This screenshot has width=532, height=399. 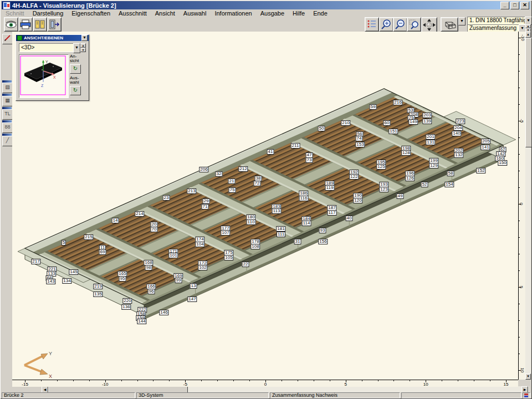 I want to click on menu-hilfe: Hilfe, so click(x=299, y=13).